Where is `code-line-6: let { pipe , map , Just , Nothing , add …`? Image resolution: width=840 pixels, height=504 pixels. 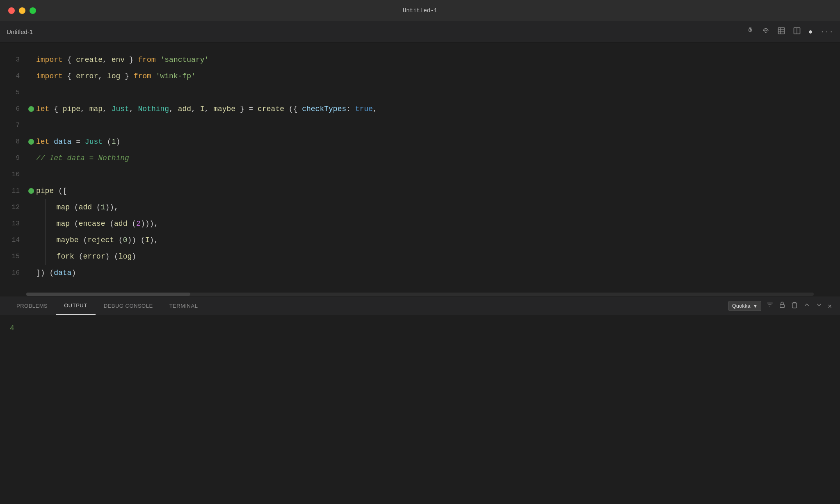 code-line-6: let { pipe , map , Just , Nothing , add … is located at coordinates (438, 109).